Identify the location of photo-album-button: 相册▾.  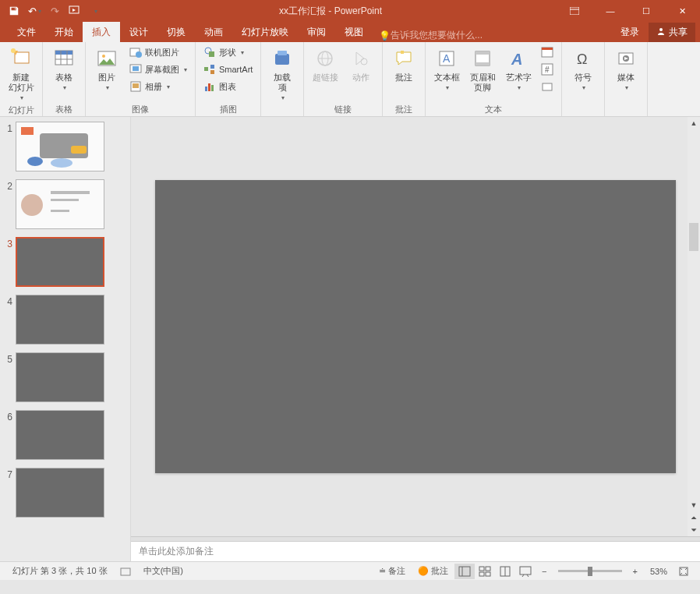
(158, 87).